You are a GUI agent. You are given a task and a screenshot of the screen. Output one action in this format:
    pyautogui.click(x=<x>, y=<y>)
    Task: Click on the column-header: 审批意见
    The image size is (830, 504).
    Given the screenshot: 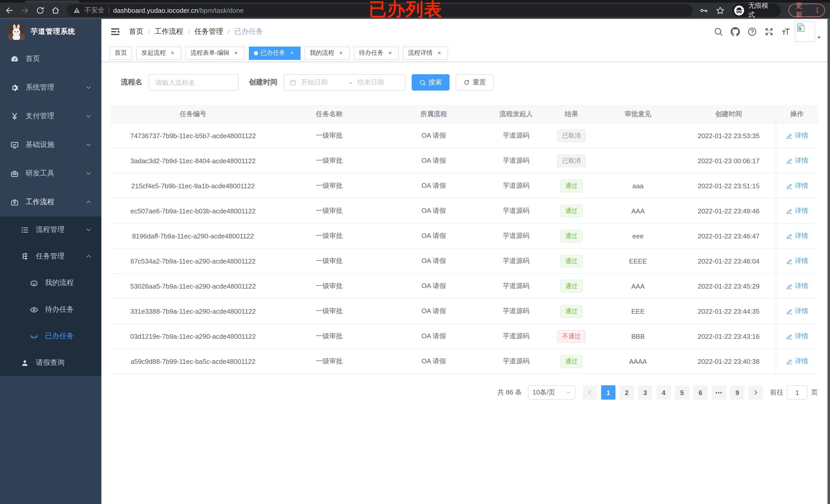 What is the action you would take?
    pyautogui.click(x=638, y=114)
    